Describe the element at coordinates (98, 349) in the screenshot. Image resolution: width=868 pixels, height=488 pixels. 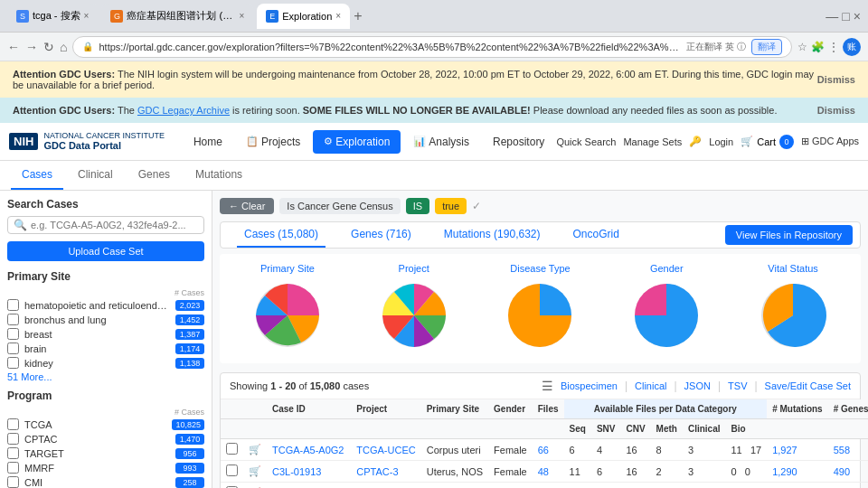
I see `label-brain: brain` at that location.